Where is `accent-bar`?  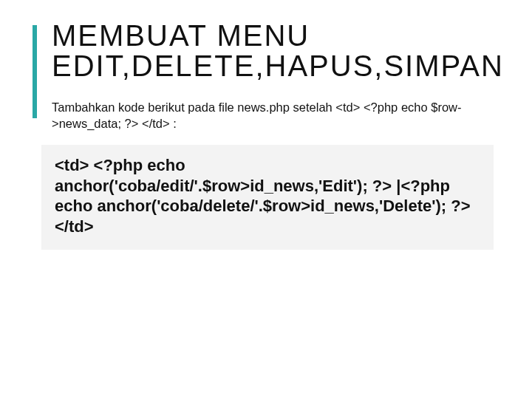 accent-bar is located at coordinates (35, 72).